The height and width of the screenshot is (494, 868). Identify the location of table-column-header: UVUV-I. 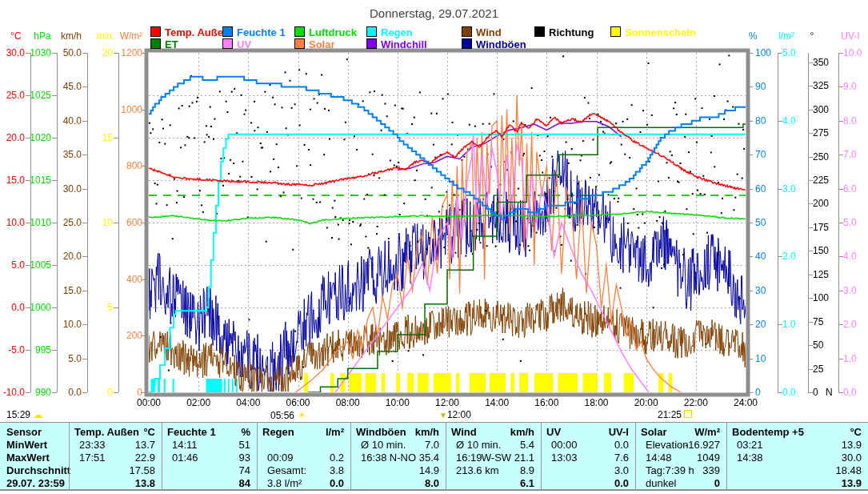
(589, 432).